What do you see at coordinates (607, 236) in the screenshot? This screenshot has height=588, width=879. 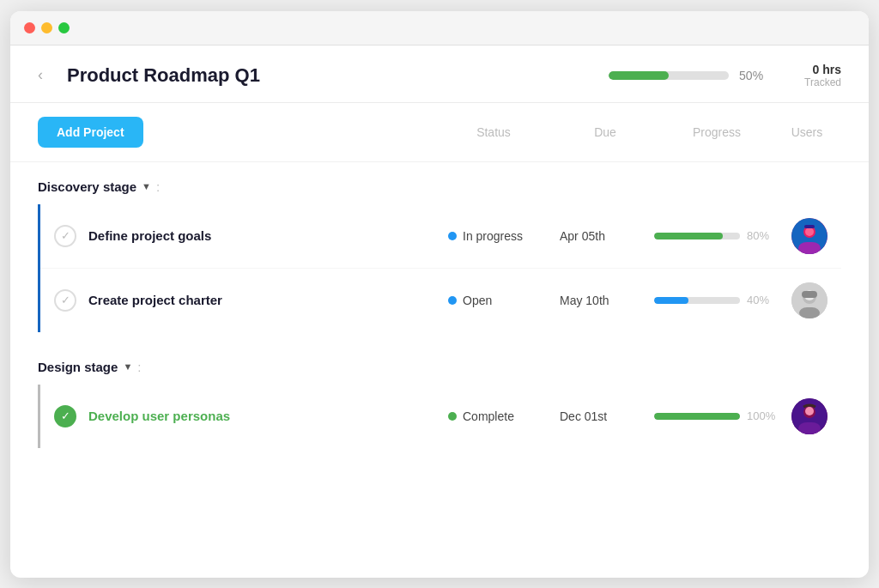 I see `task-due-1: Apr 05th` at bounding box center [607, 236].